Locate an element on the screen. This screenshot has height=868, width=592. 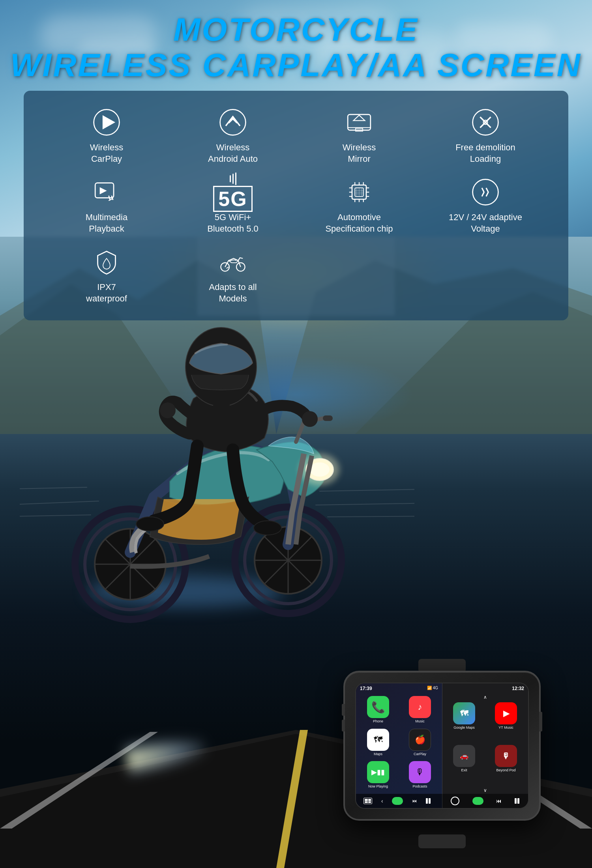
feature-voltage: 12V / 24V adaptiveVoltage is located at coordinates (485, 205).